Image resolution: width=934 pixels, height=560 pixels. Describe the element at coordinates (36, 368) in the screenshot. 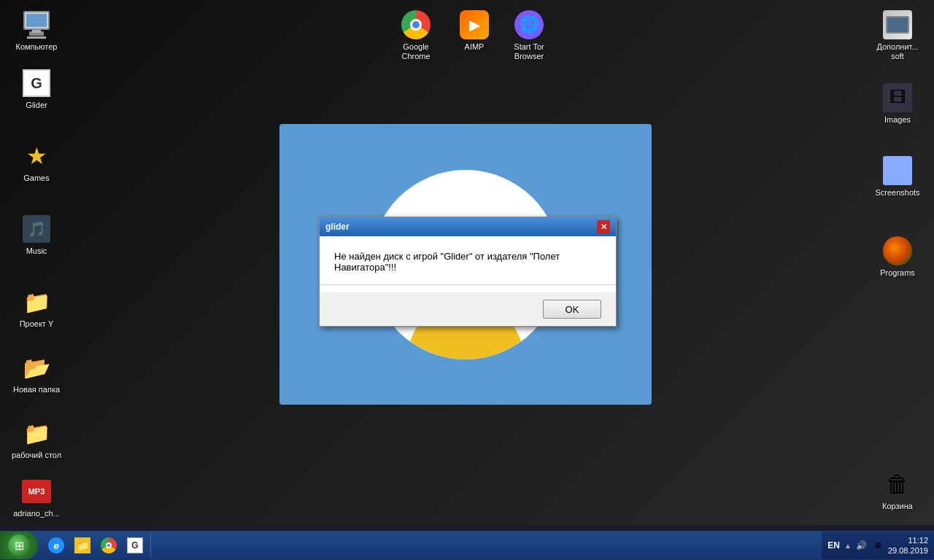

I see `new-folder-icon: 📂` at that location.